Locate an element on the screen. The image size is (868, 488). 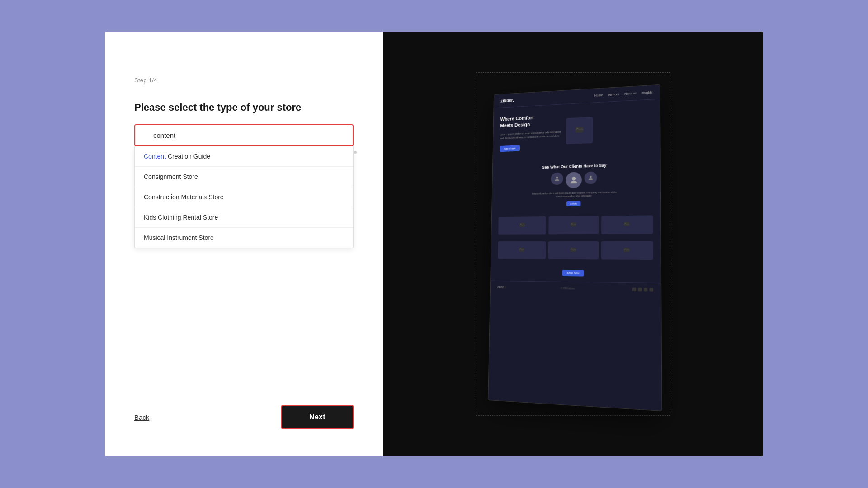
search-wrapper: ⚲ Content Creation Guide Consignment Sto… is located at coordinates (244, 186).